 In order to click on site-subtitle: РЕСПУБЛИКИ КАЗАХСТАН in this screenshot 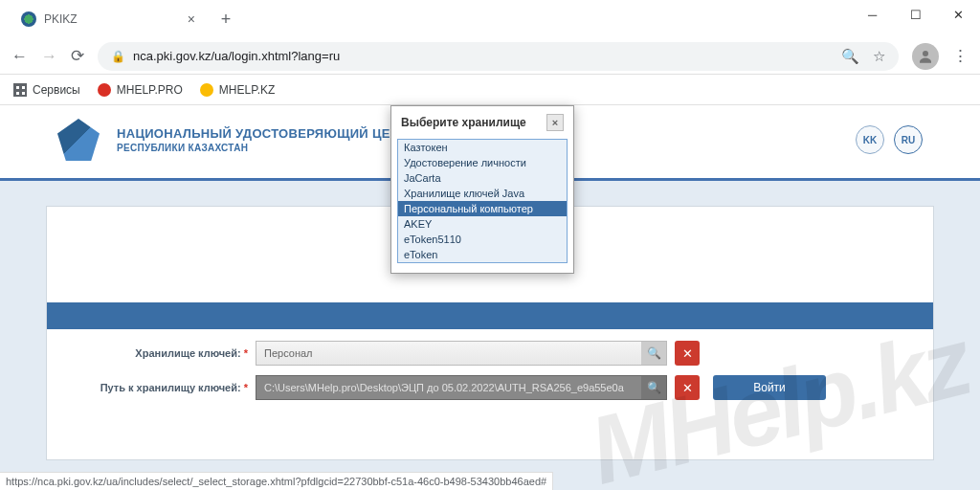, I will do `click(266, 147)`.